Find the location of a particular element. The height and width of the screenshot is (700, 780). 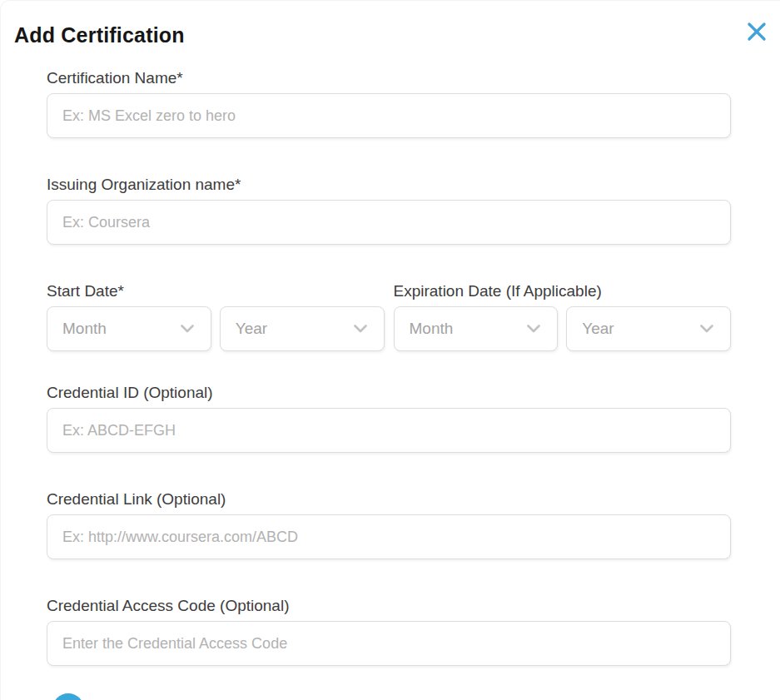

certification-name-input is located at coordinates (389, 116).